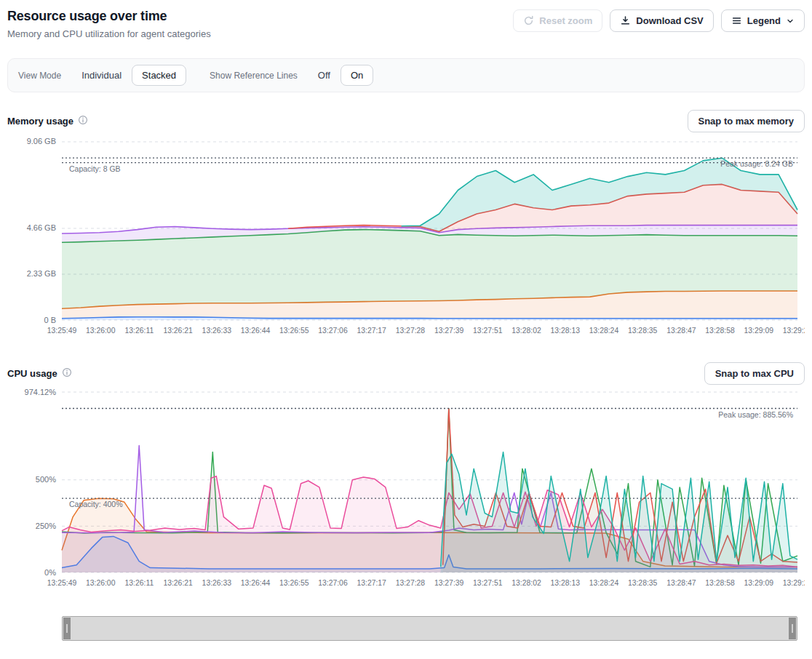  I want to click on page-title: Resource usage over time, so click(109, 16).